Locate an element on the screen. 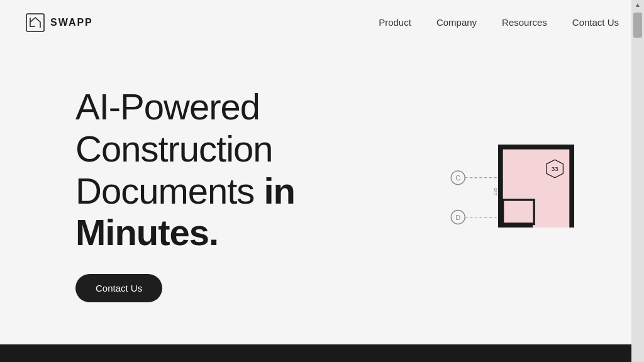  blueprint-illustration: C D 33 135 is located at coordinates (512, 194).